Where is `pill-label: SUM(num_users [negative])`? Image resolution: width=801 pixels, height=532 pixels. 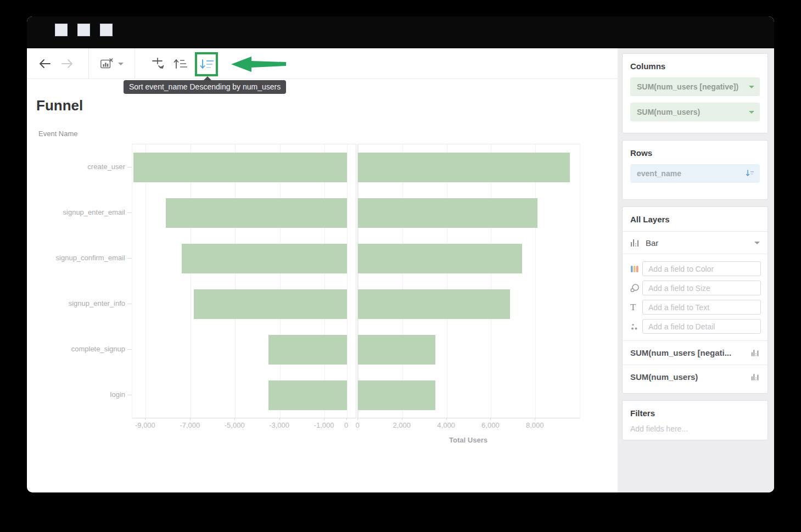 pill-label: SUM(num_users [negative]) is located at coordinates (687, 87).